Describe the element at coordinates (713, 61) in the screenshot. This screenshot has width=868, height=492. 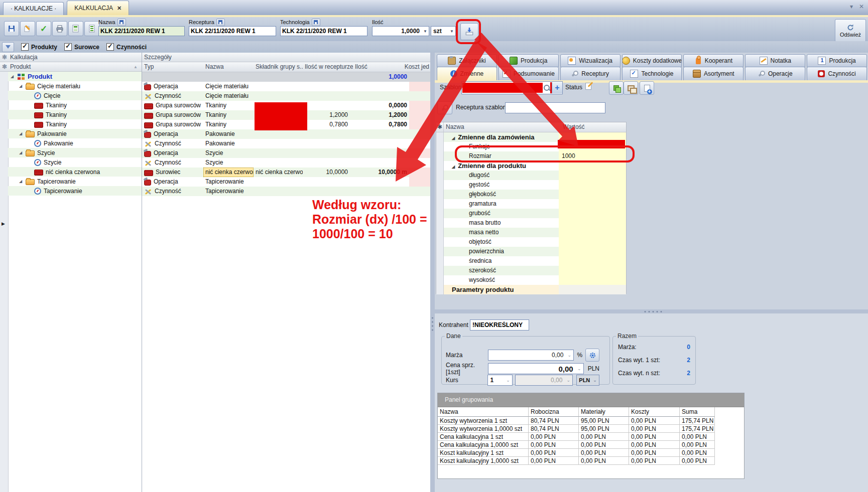
I see `right-panel-tab: Kooperant` at that location.